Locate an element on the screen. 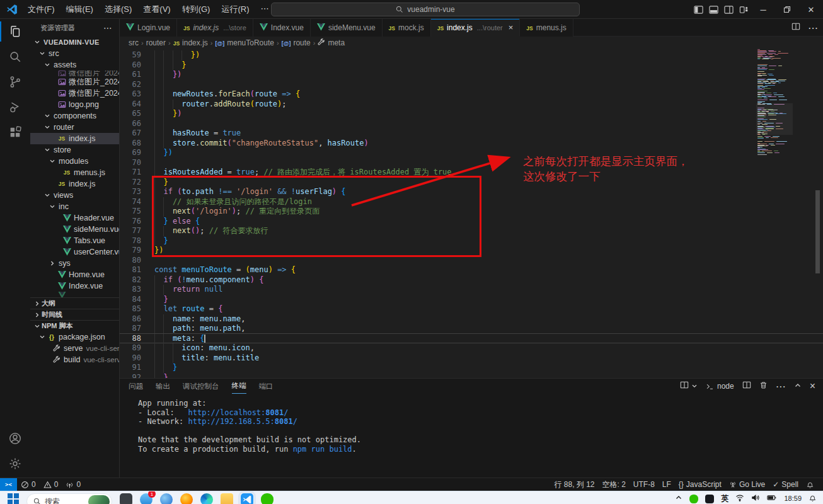  panel-more-icon: ⋯ is located at coordinates (781, 387).